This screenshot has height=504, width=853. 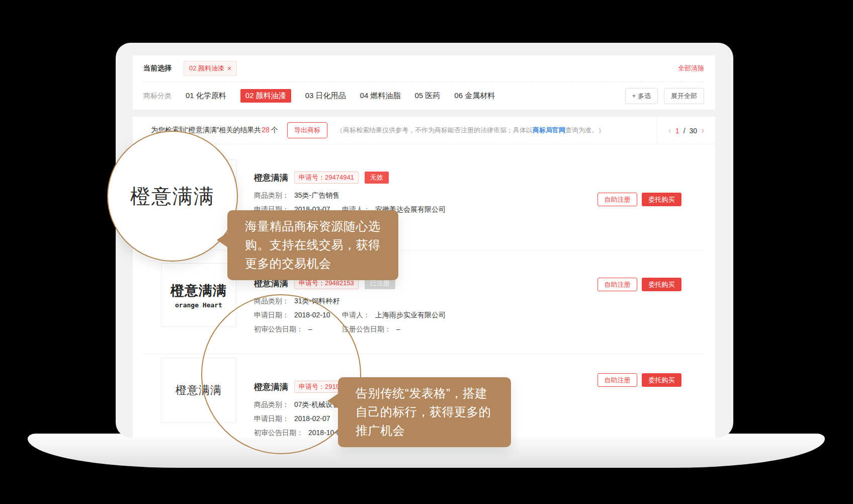 I want to click on clear-all-button: 全部清除, so click(x=691, y=68).